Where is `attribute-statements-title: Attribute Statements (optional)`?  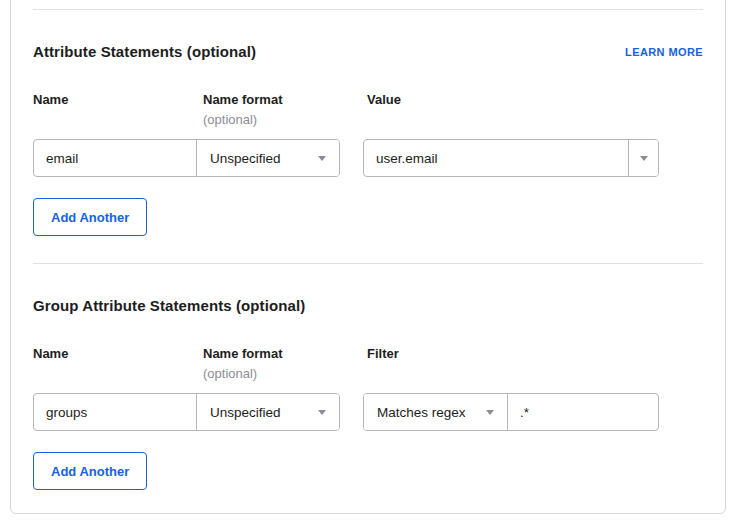
attribute-statements-title: Attribute Statements (optional) is located at coordinates (144, 52).